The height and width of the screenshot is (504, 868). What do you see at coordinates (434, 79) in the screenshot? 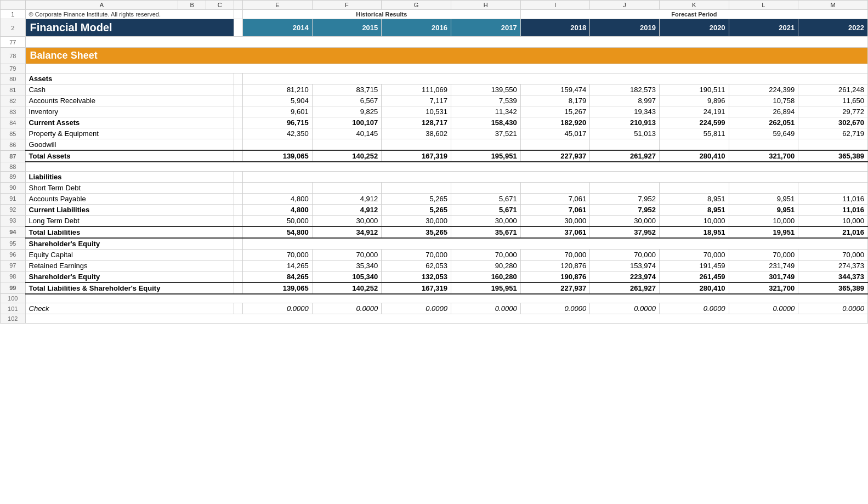
I see `row-80: 80 Assets` at bounding box center [434, 79].